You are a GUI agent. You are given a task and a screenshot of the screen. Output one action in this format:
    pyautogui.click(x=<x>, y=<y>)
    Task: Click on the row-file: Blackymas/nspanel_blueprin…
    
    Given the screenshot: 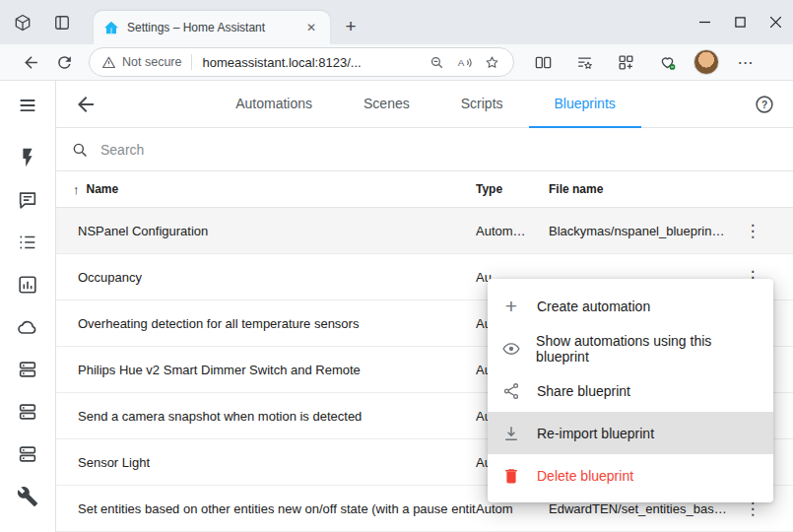 What is the action you would take?
    pyautogui.click(x=640, y=231)
    